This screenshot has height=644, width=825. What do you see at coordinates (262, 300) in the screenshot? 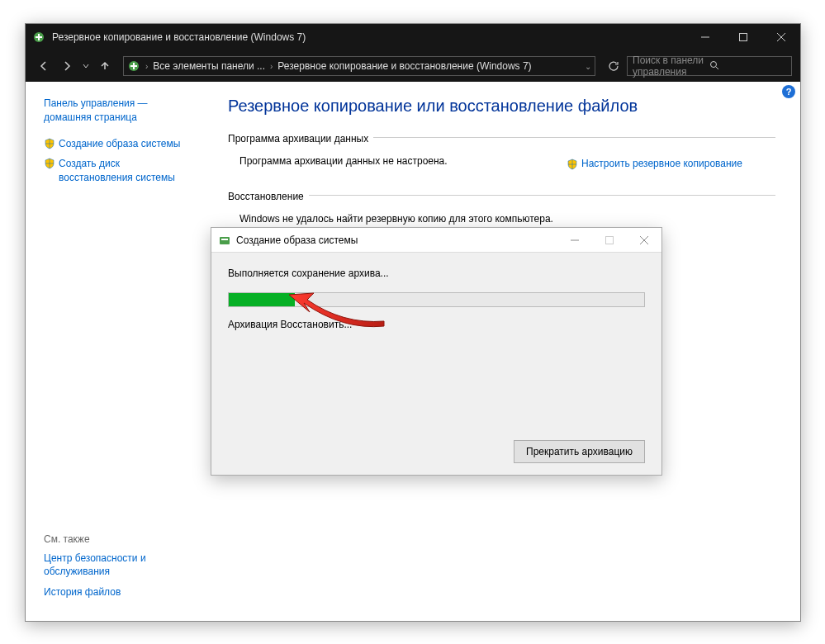
I see `progress-fill` at bounding box center [262, 300].